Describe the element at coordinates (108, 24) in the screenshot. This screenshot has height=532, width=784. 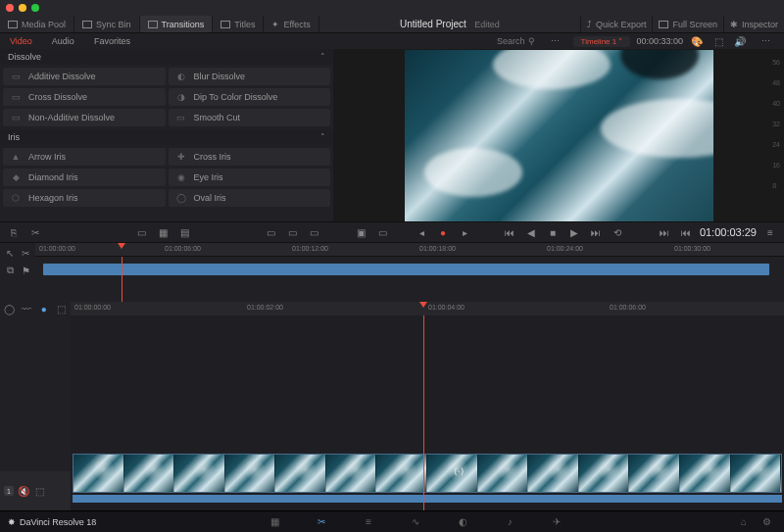
I see `sync-bin-tab: Sync Bin` at that location.